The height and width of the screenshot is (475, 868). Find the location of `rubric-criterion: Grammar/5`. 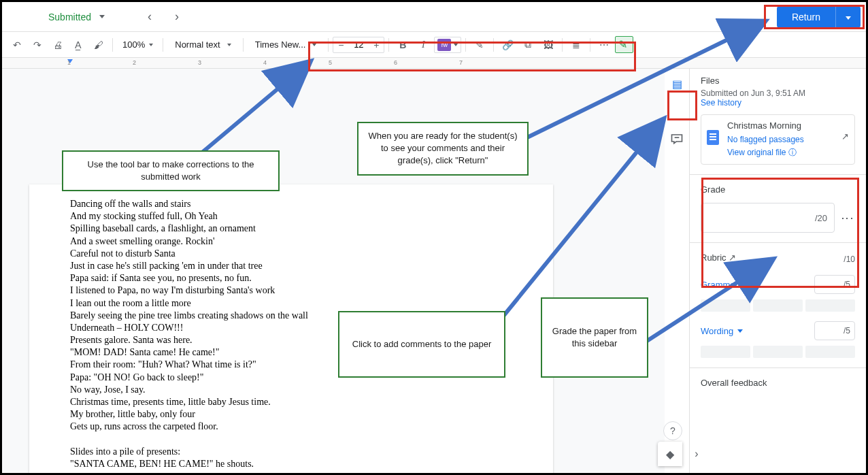

rubric-criterion: Grammar/5 is located at coordinates (778, 293).